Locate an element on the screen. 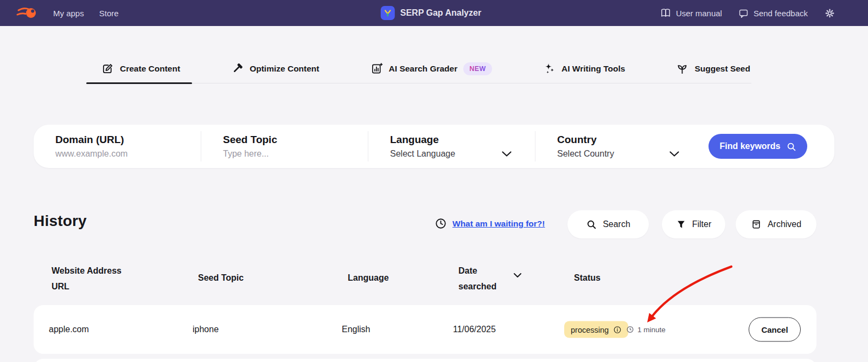 This screenshot has width=868, height=362. status-badge: processing is located at coordinates (596, 329).